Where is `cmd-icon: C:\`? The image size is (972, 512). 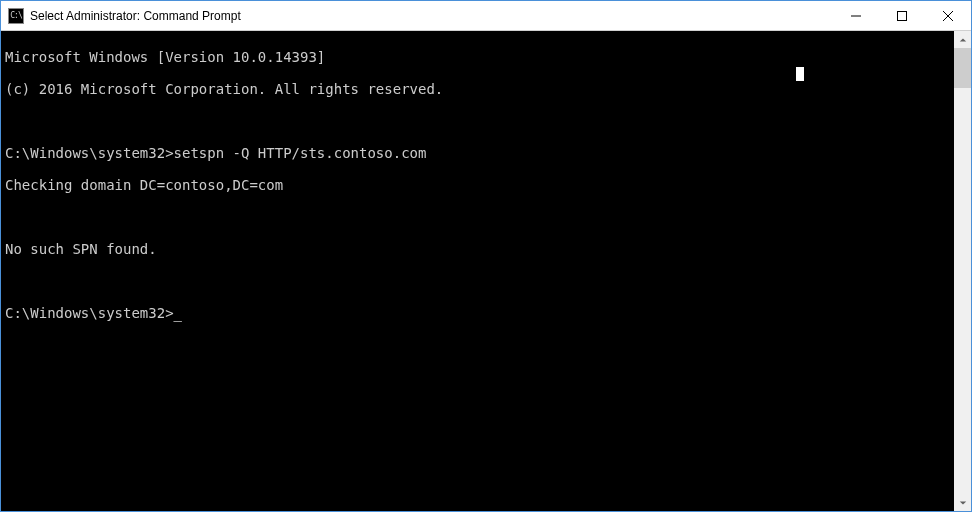 cmd-icon: C:\ is located at coordinates (16, 16).